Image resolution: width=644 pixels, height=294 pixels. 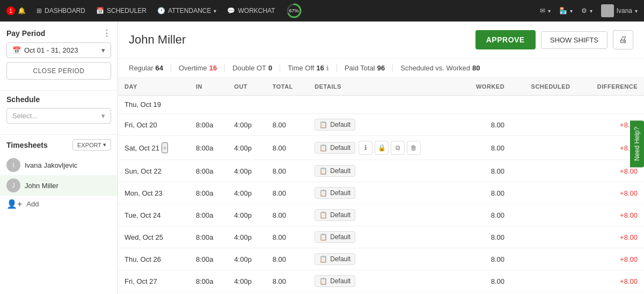 What do you see at coordinates (231, 11) in the screenshot?
I see `workchat-icon: 💬` at bounding box center [231, 11].